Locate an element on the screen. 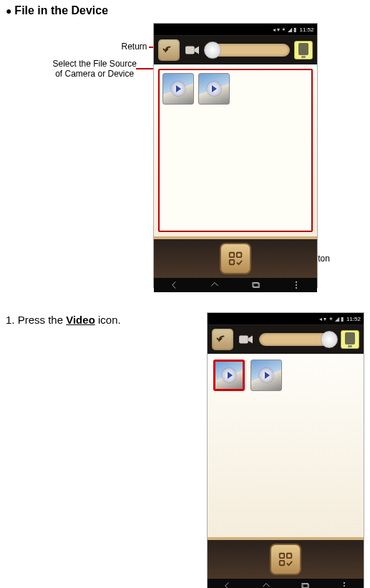 The width and height of the screenshot is (370, 588). callout-select-source-label: Select the File Source of Camera or Devi… is located at coordinates (94, 69).